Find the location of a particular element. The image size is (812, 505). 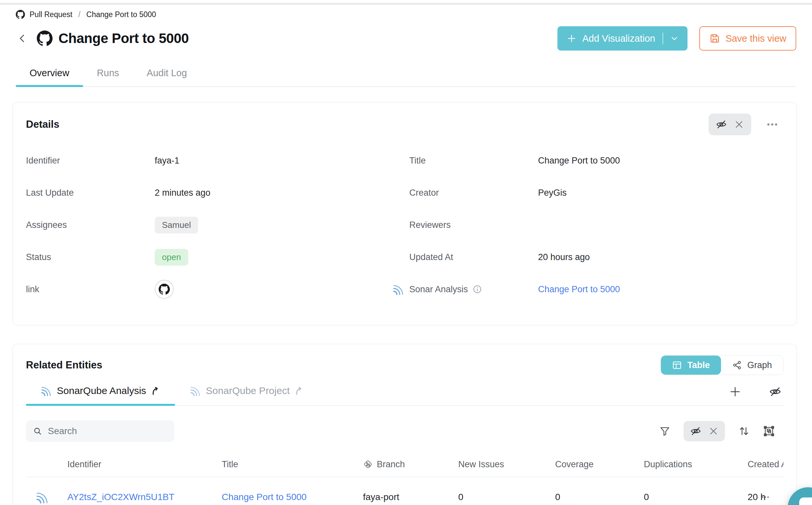

hide-tabs-button is located at coordinates (775, 392).